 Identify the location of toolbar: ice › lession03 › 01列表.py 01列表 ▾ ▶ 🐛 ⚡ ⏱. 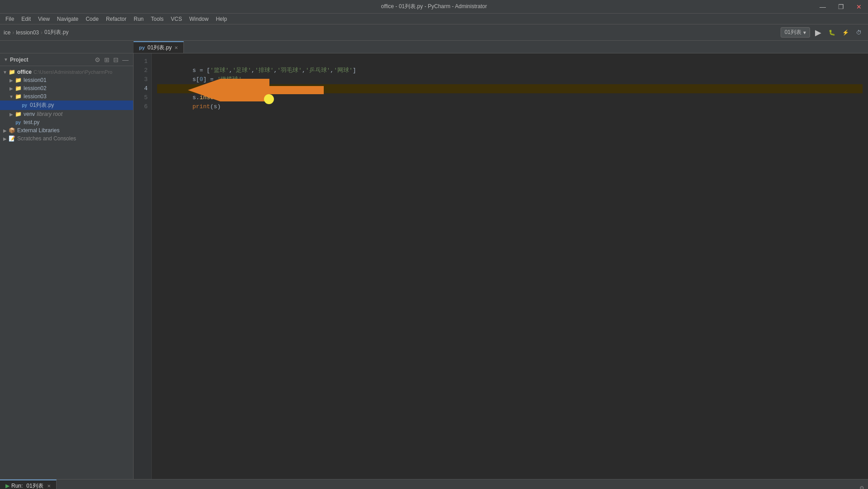
(434, 33).